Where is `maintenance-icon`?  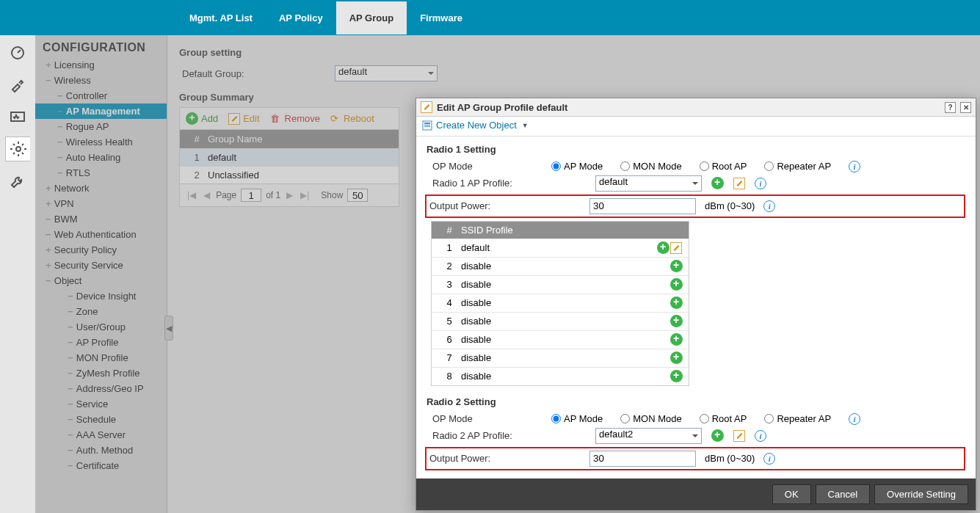
maintenance-icon is located at coordinates (18, 181).